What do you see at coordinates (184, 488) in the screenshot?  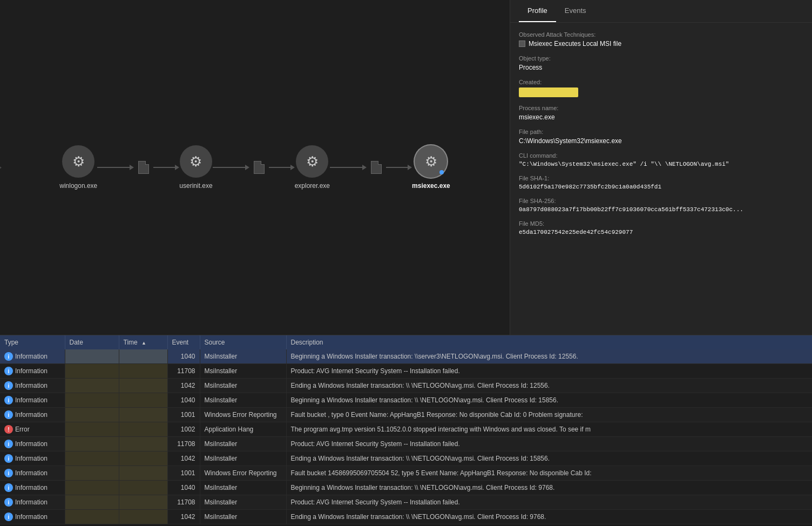 I see `event-cell: 1040` at bounding box center [184, 488].